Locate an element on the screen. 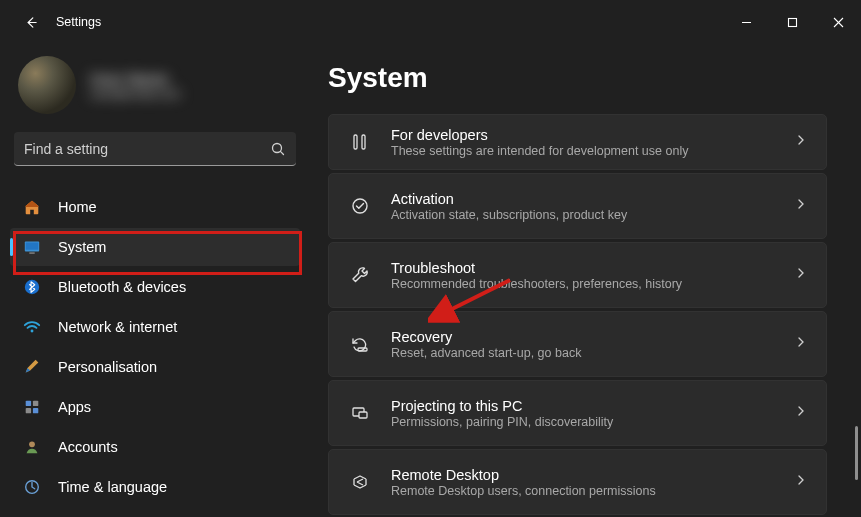 This screenshot has height=517, width=861. setting-card-activation: Activation Activation state, subscriptio… is located at coordinates (578, 206).